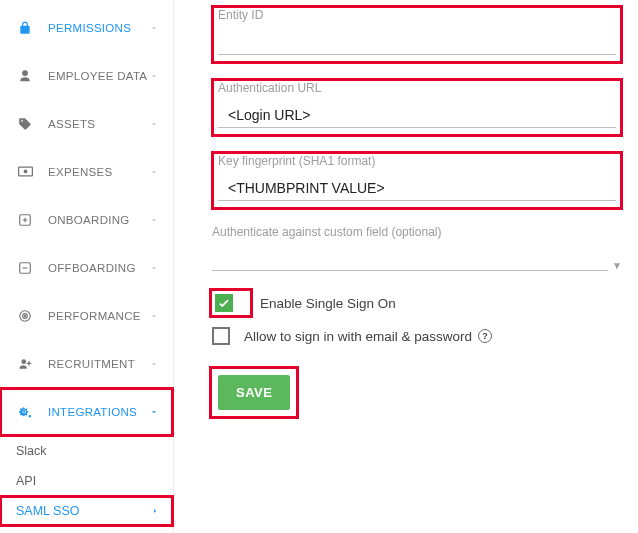 This screenshot has width=638, height=533. What do you see at coordinates (25, 124) in the screenshot?
I see `tag-icon` at bounding box center [25, 124].